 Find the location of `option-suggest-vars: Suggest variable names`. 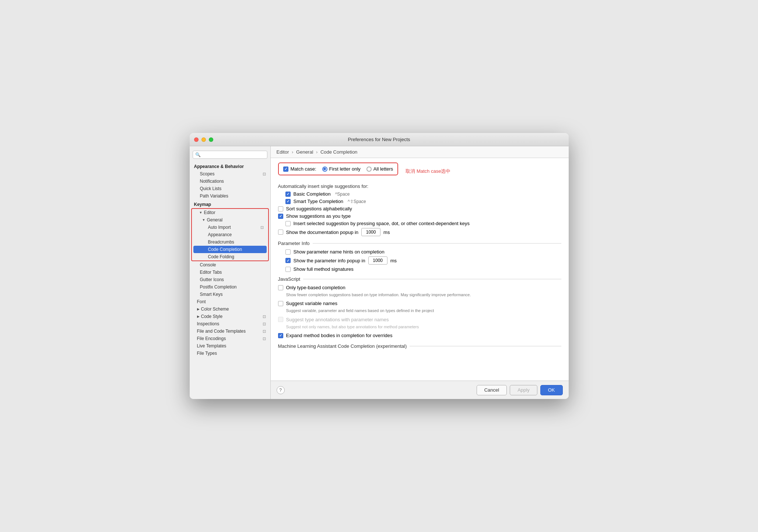

option-suggest-vars: Suggest variable names is located at coordinates (420, 304).